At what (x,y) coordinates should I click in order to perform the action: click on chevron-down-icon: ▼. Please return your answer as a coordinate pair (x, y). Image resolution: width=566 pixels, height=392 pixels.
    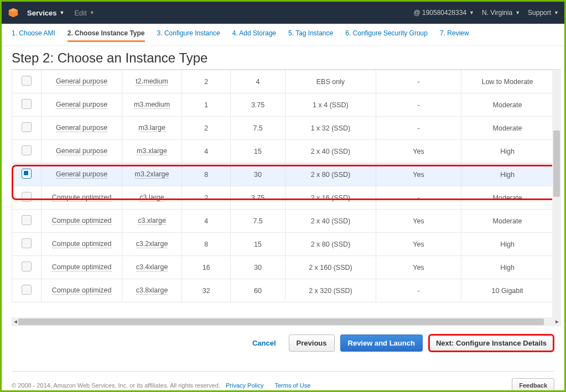
    Looking at the image, I should click on (518, 13).